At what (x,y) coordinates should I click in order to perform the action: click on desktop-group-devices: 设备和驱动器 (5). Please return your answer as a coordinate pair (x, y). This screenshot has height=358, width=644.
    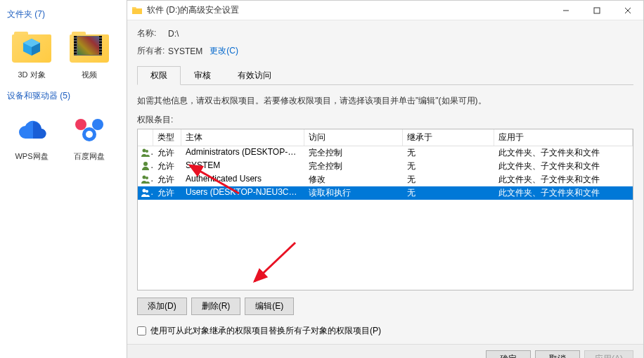
    Looking at the image, I should click on (63, 96).